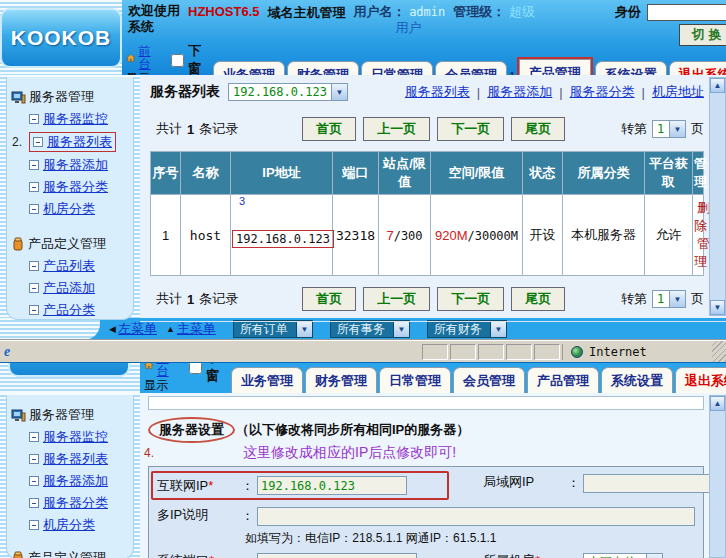 The height and width of the screenshot is (558, 726). I want to click on orders-select: 所有订单 ▼, so click(273, 329).